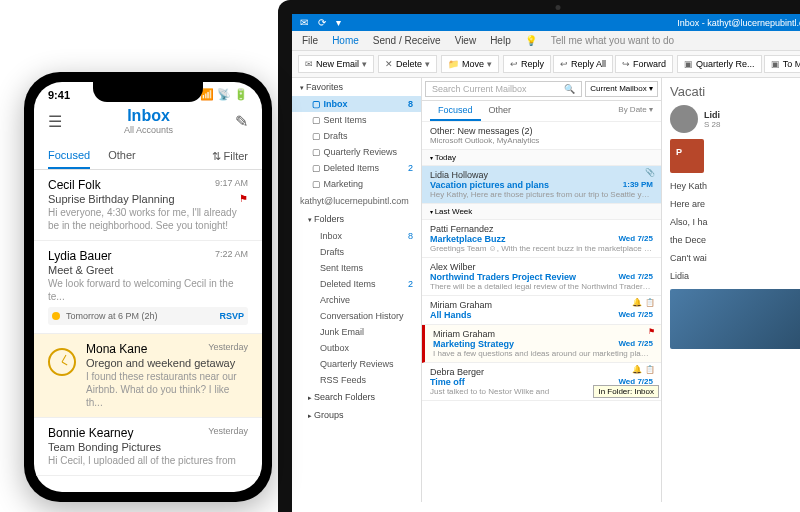  I want to click on phone-message: Lydia Bauer7:22 AMMeet & GreetWe look fo…, so click(148, 288).